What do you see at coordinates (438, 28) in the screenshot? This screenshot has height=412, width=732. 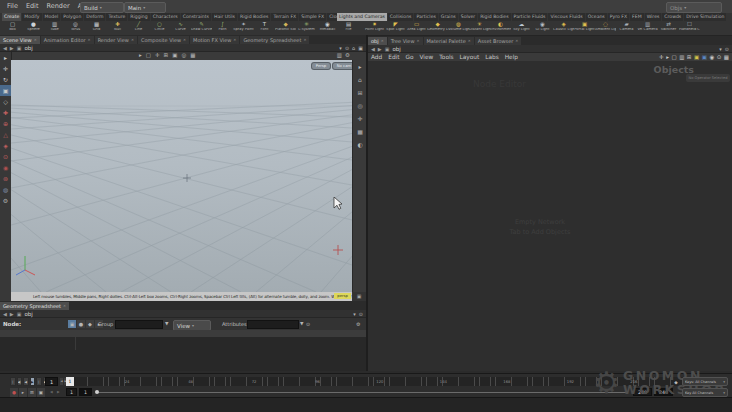 I see `shelf-tool: ◆ Geometry Light` at bounding box center [438, 28].